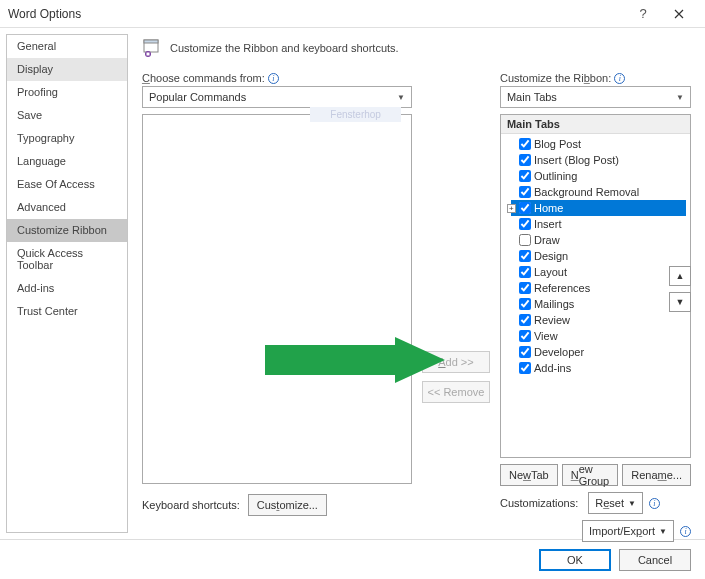  What do you see at coordinates (456, 362) in the screenshot?
I see `add-button: Add >>` at bounding box center [456, 362].